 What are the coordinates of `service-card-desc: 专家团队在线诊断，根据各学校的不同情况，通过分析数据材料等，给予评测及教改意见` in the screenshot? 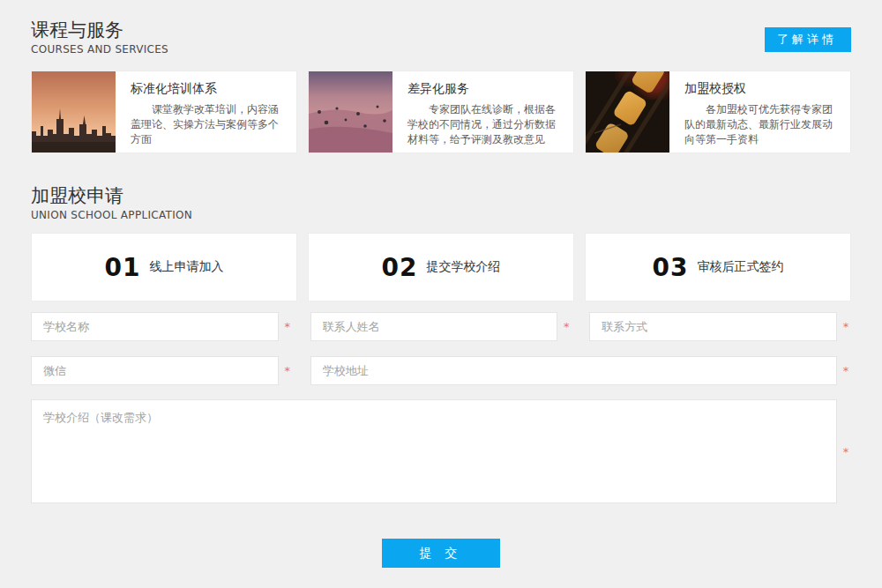 It's located at (485, 125).